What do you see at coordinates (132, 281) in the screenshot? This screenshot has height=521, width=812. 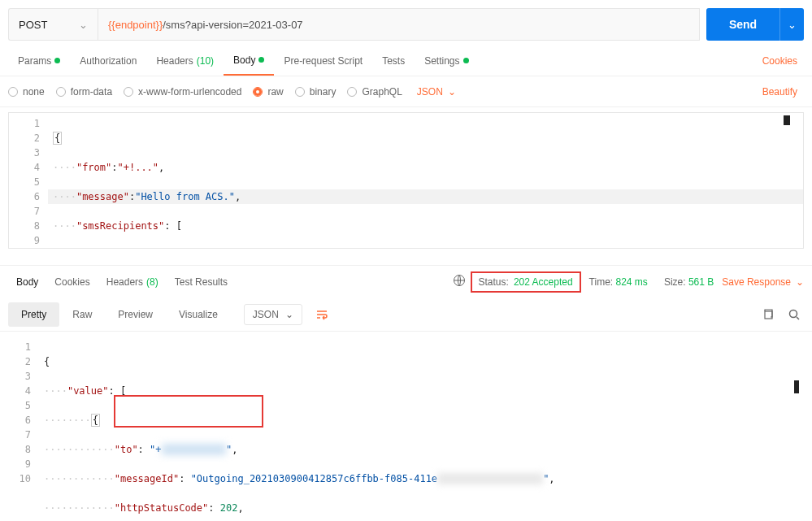 I see `response-tab-headers: Headers (8)` at bounding box center [132, 281].